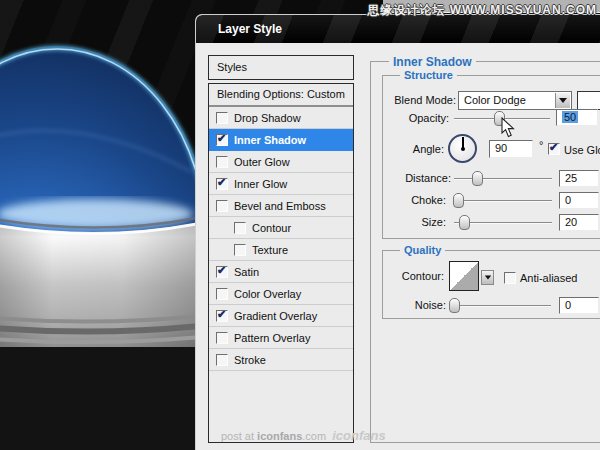  Describe the element at coordinates (478, 178) in the screenshot. I see `distance-slider-thumb` at that location.